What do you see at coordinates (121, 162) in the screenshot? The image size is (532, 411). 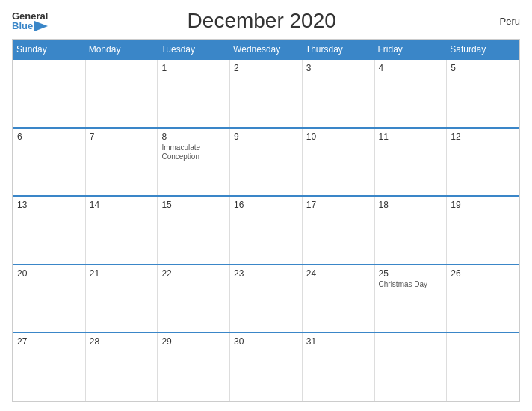 I see `day-cell: 7` at bounding box center [121, 162].